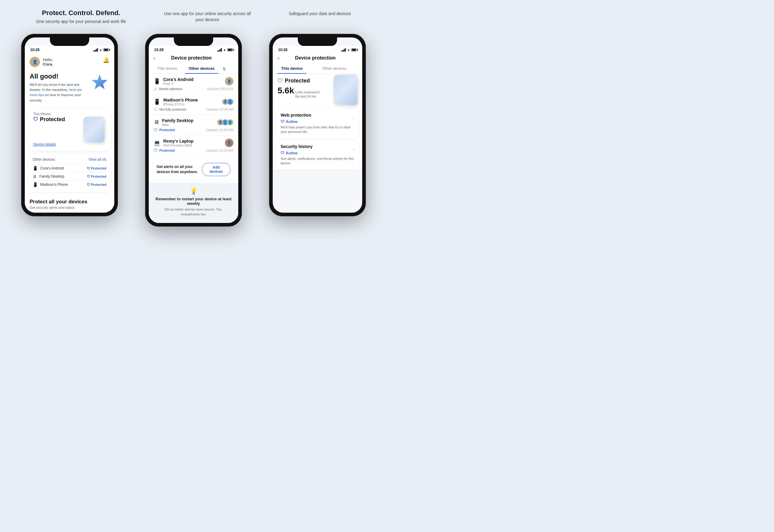  Describe the element at coordinates (178, 79) in the screenshot. I see `coras-android-dli-name: Cora's Android` at that location.